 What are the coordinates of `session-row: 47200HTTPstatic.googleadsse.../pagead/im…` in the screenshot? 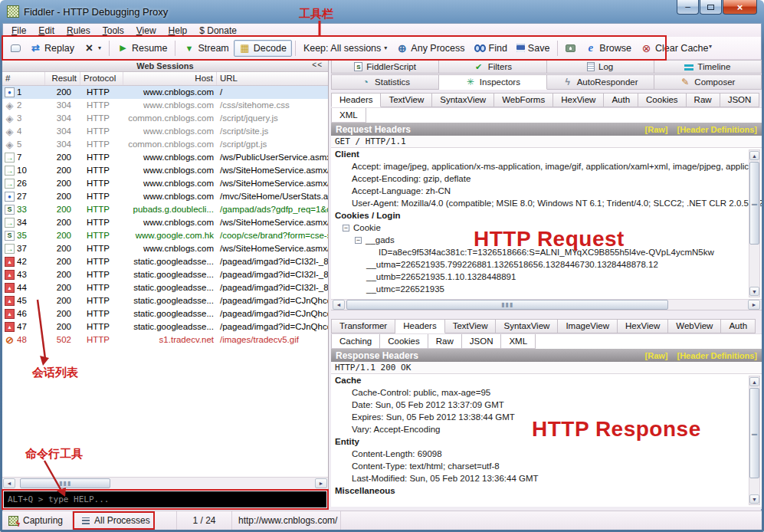 It's located at (166, 327).